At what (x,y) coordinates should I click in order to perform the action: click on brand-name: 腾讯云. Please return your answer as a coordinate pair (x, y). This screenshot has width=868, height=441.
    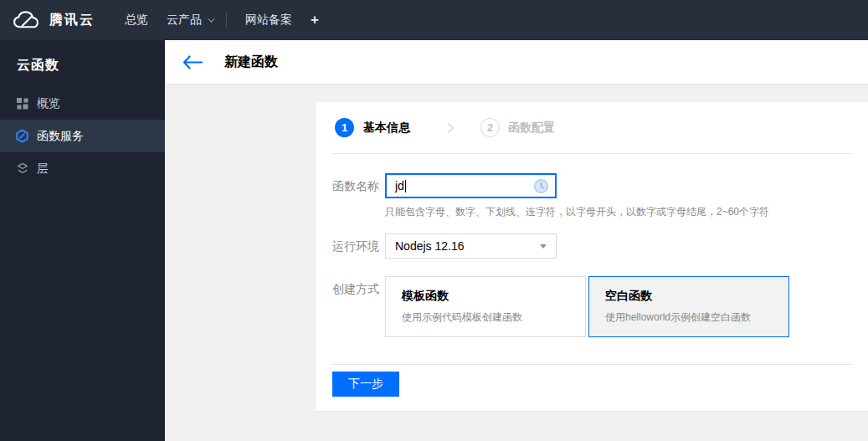
    Looking at the image, I should click on (72, 20).